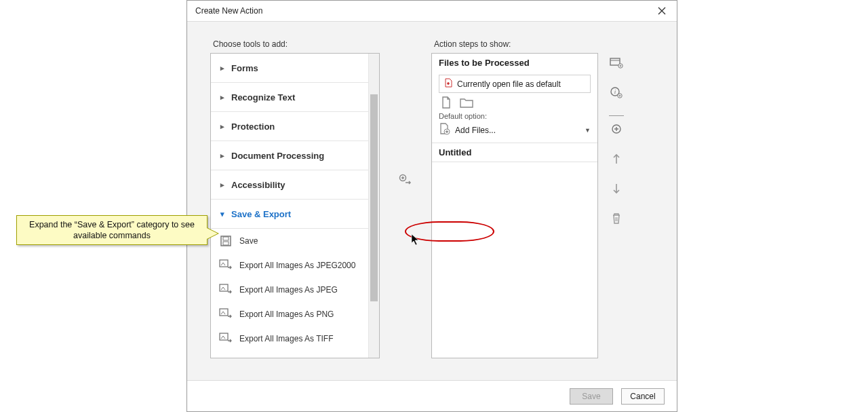 The height and width of the screenshot is (412, 868). Describe the element at coordinates (295, 241) in the screenshot. I see `tool-save: Save` at that location.